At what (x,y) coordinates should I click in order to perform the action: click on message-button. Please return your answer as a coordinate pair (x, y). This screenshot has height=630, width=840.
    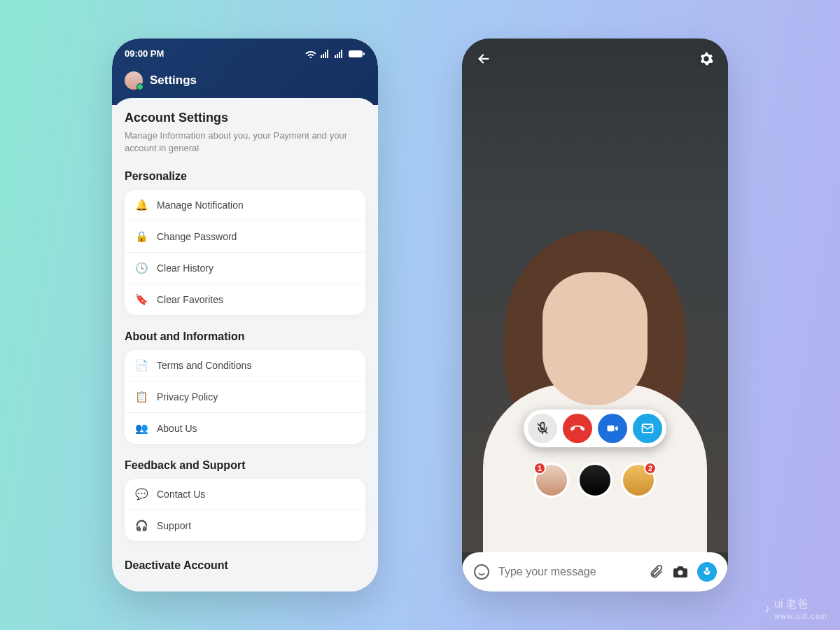
    Looking at the image, I should click on (648, 428).